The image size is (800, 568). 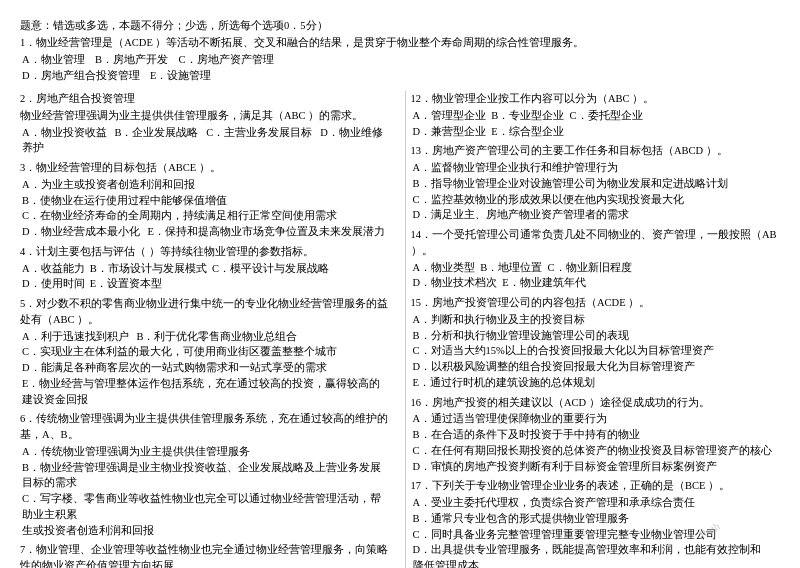 I want to click on q3-opts: A．为业主或投资者创造利润和回报 B．使物业在运行使用过程中能够保值增值 C．在…, so click(x=205, y=208).